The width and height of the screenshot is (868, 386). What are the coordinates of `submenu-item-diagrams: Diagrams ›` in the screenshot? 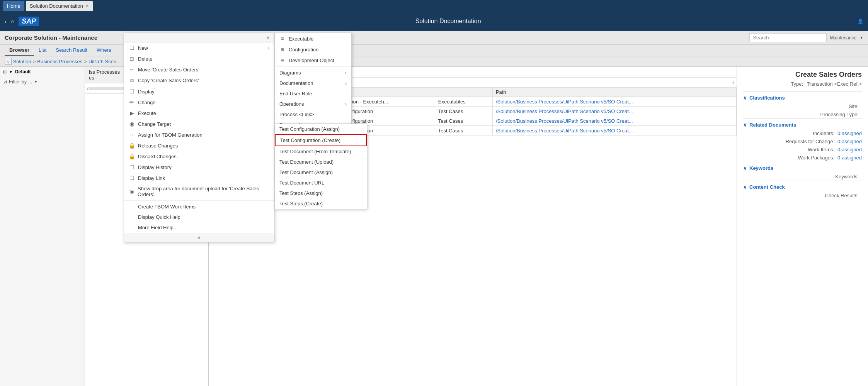 It's located at (313, 73).